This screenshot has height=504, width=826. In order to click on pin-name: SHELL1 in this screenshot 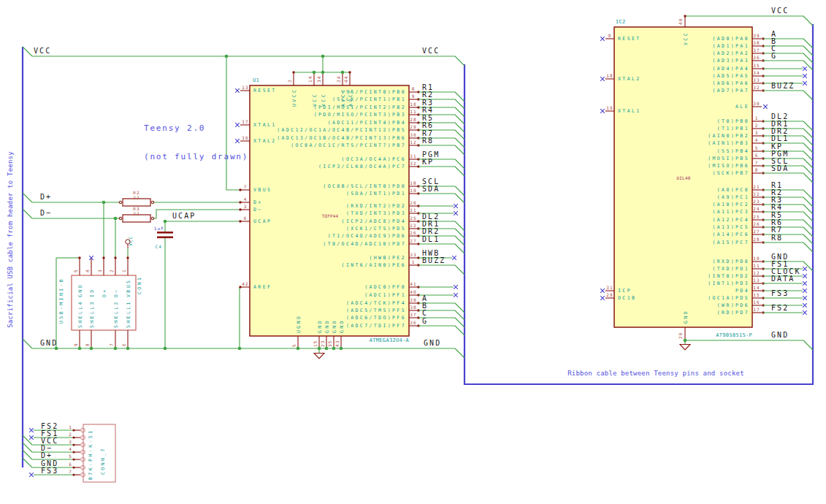, I will do `click(129, 314)`.